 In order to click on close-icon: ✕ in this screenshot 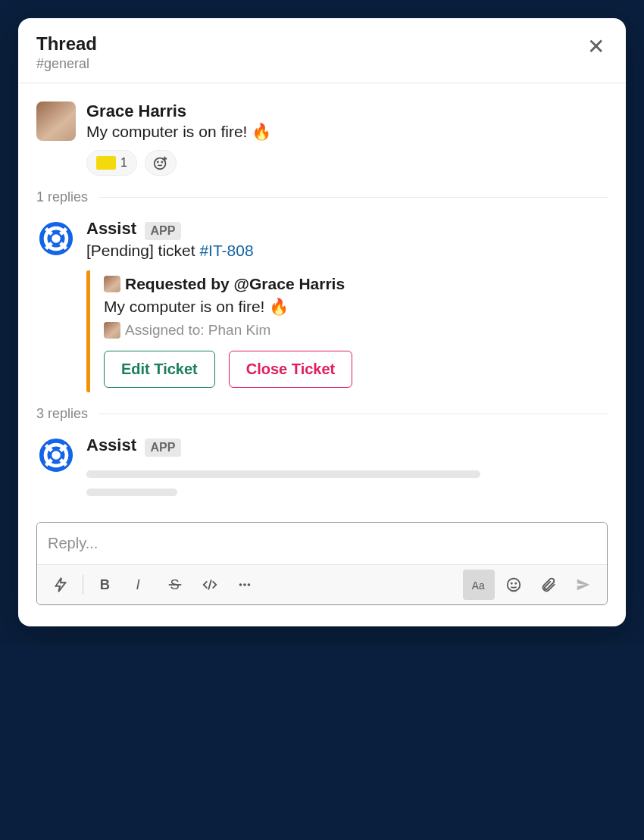, I will do `click(596, 47)`.